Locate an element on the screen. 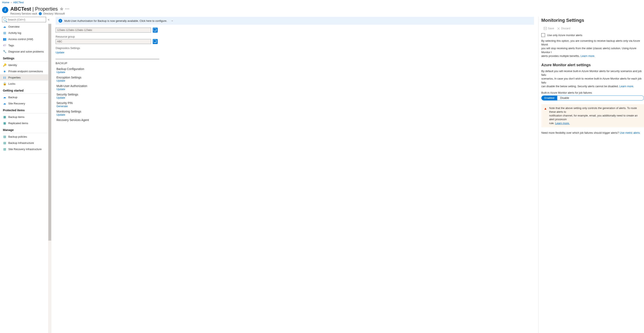  page-title: ABCTest | Properties ☆ ··· is located at coordinates (326, 9).